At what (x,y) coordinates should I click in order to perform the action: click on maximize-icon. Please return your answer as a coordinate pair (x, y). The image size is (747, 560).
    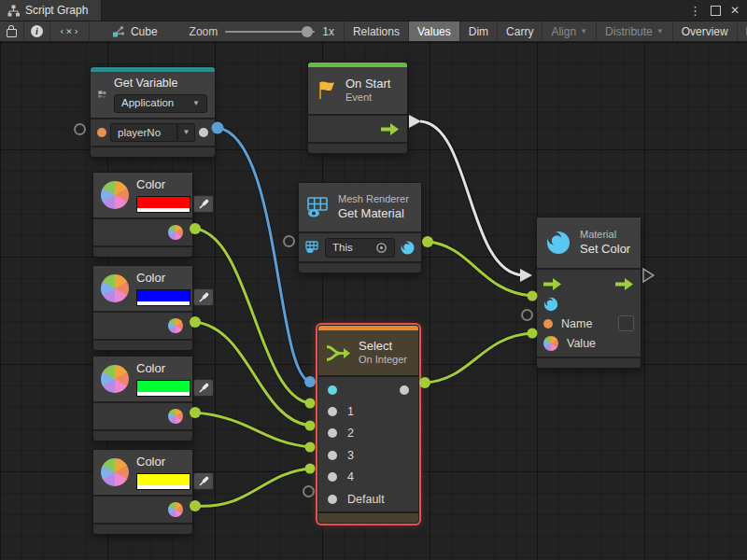
    Looking at the image, I should click on (715, 11).